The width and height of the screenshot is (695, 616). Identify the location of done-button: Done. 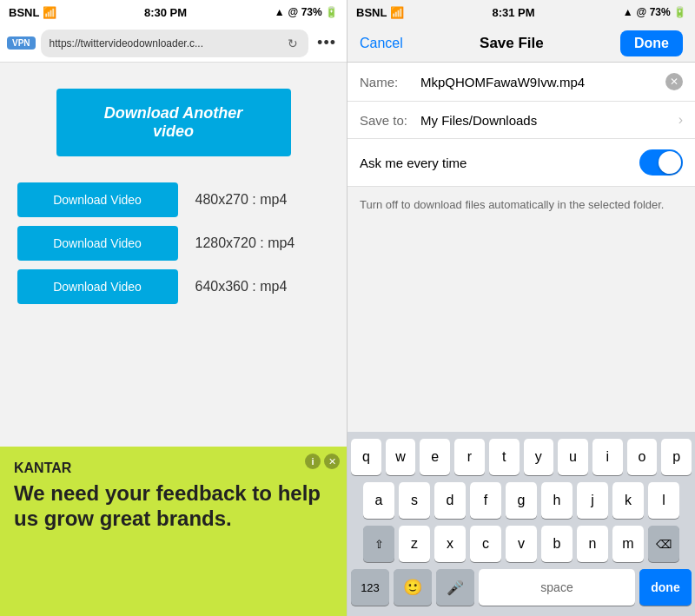
(652, 43).